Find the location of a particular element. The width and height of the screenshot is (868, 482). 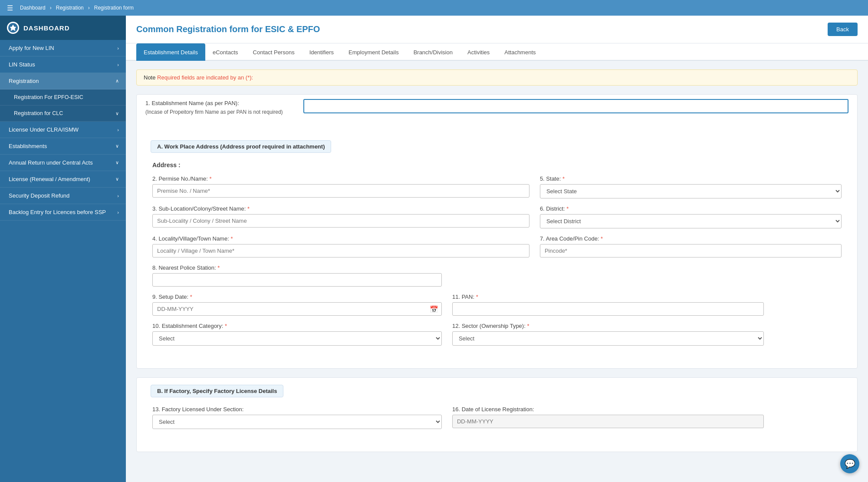

back-button: Back is located at coordinates (843, 30).